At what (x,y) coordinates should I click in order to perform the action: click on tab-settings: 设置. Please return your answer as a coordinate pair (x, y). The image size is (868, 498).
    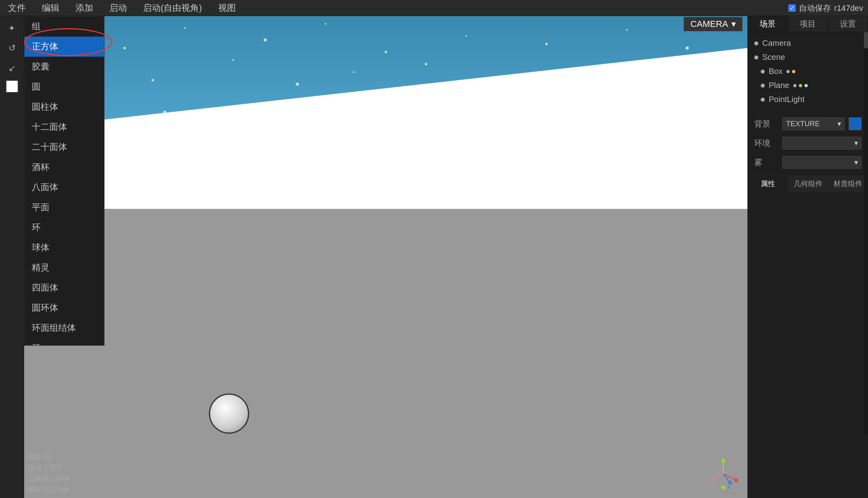
    Looking at the image, I should click on (848, 24).